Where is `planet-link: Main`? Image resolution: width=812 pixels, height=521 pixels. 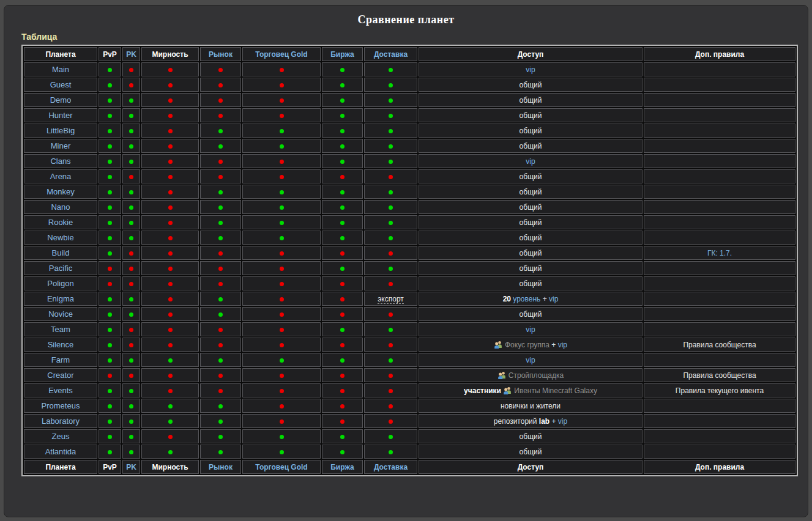 planet-link: Main is located at coordinates (61, 70).